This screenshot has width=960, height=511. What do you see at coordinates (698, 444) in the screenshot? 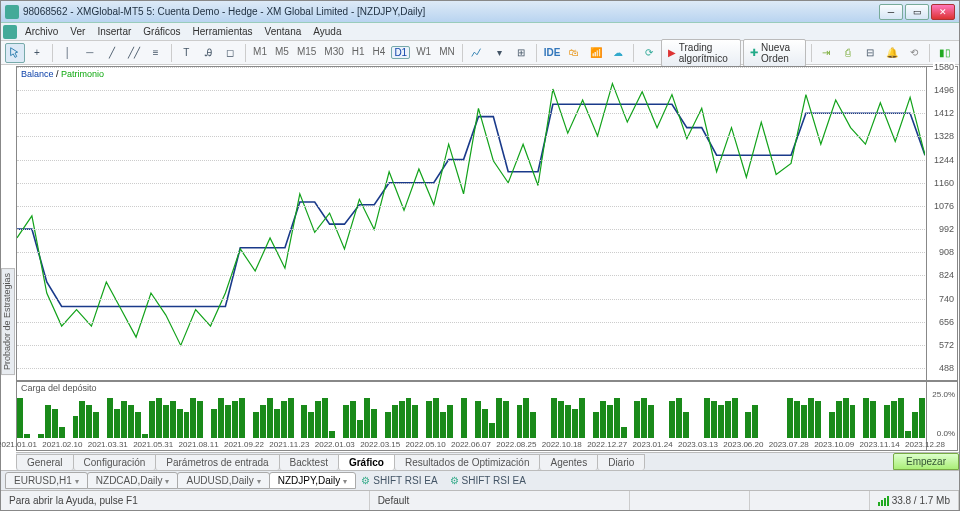
I see `x-tick: 2023.03.13` at bounding box center [698, 444].